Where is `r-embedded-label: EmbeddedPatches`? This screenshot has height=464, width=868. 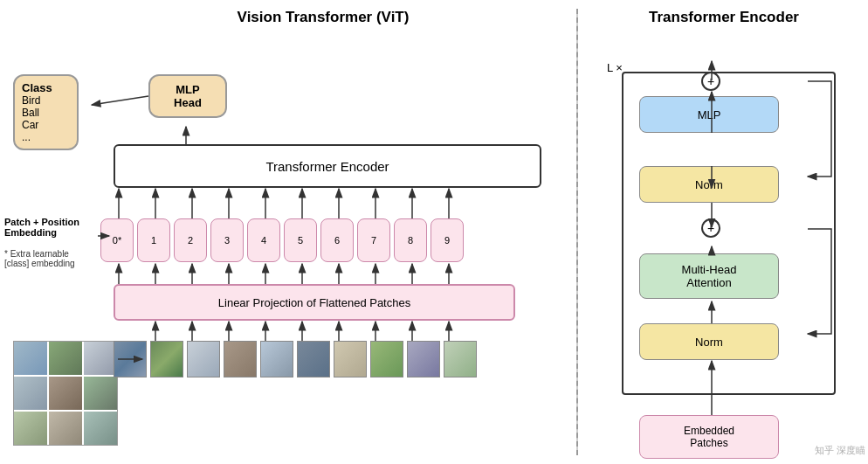
r-embedded-label: EmbeddedPatches is located at coordinates (709, 437).